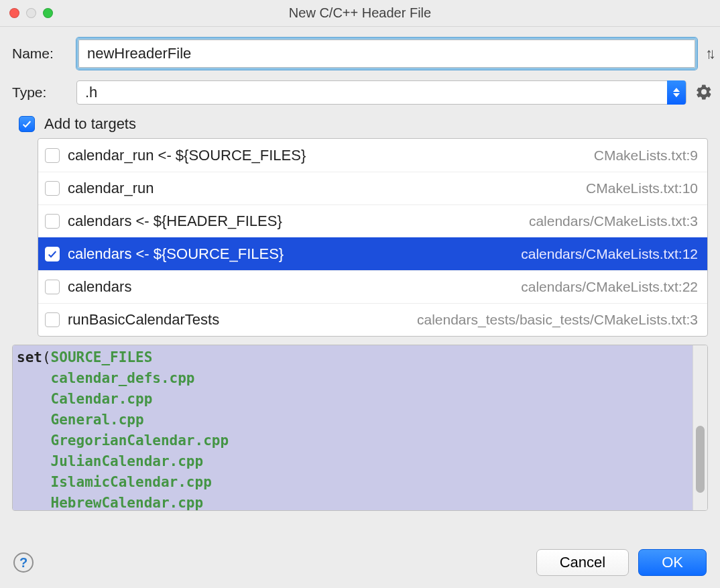 The width and height of the screenshot is (720, 588). What do you see at coordinates (362, 54) in the screenshot?
I see `name-row: Name: ↑↓` at bounding box center [362, 54].